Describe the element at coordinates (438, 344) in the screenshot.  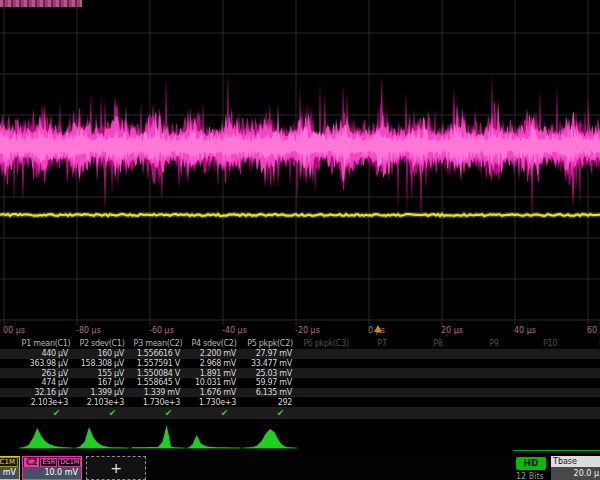
I see `measure-column-header: P8` at that location.